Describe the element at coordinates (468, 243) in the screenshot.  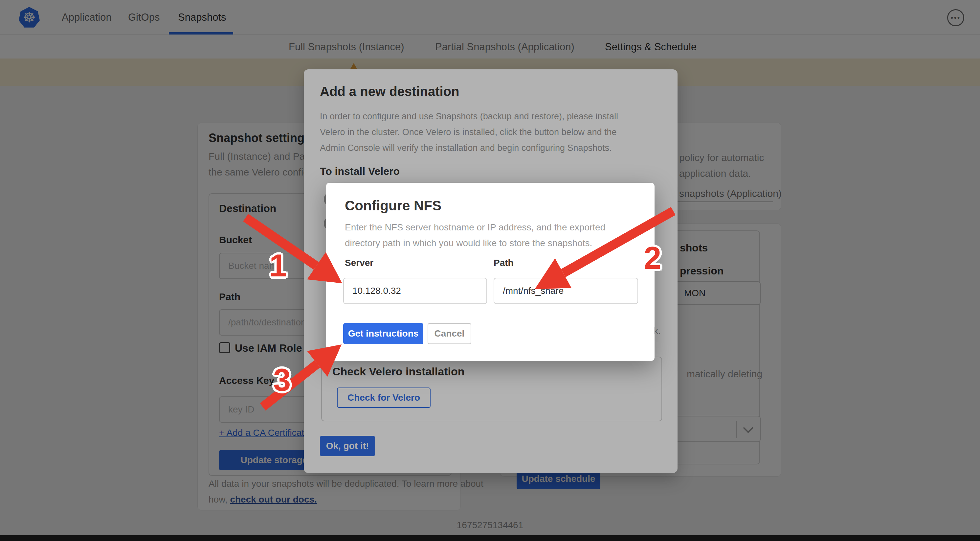
I see `nfs-description-line2: directory path in which you would like t…` at that location.